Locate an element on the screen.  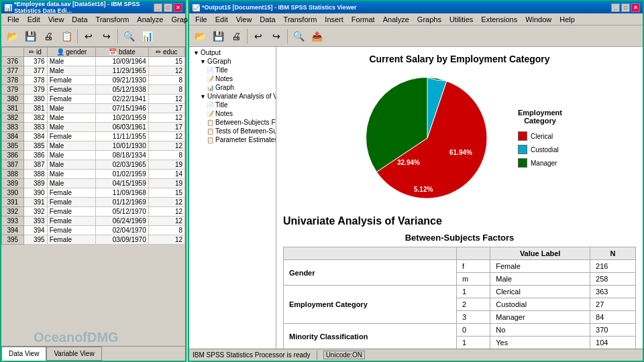
tree-item: ▼Output is located at coordinates (232, 52).